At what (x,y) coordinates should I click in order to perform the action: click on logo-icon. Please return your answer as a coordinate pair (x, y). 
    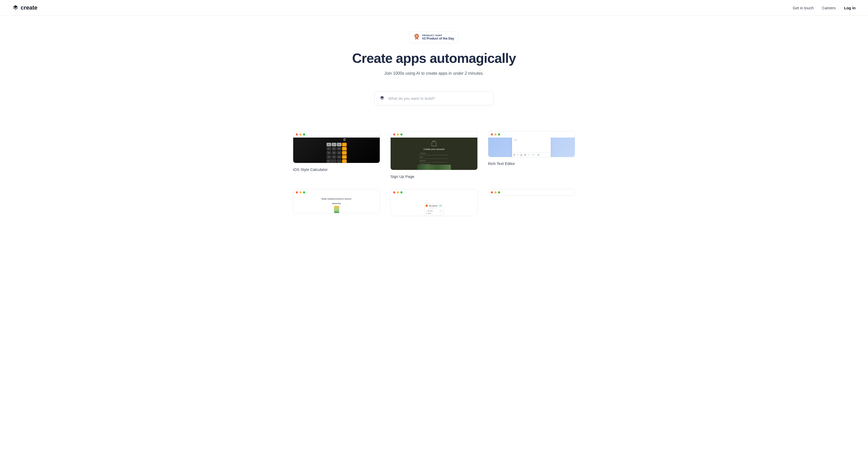
    Looking at the image, I should click on (16, 8).